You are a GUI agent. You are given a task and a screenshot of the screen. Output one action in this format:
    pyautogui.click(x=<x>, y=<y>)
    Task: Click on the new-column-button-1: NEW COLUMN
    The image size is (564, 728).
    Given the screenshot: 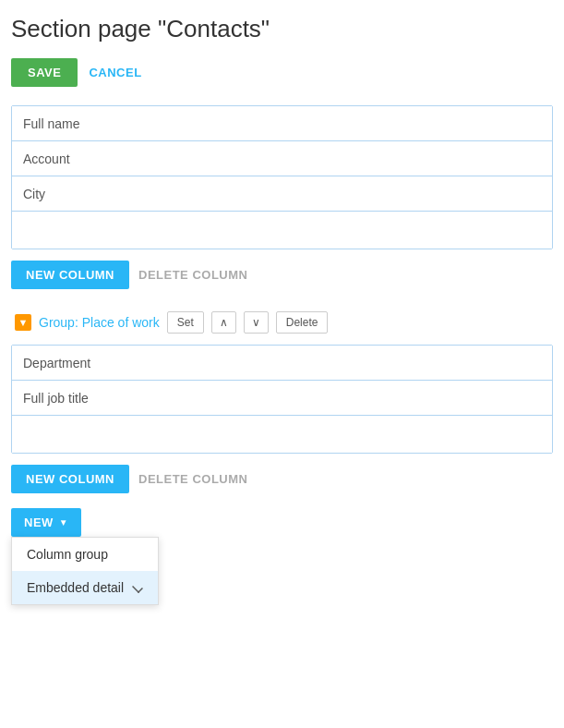 What is the action you would take?
    pyautogui.click(x=70, y=275)
    